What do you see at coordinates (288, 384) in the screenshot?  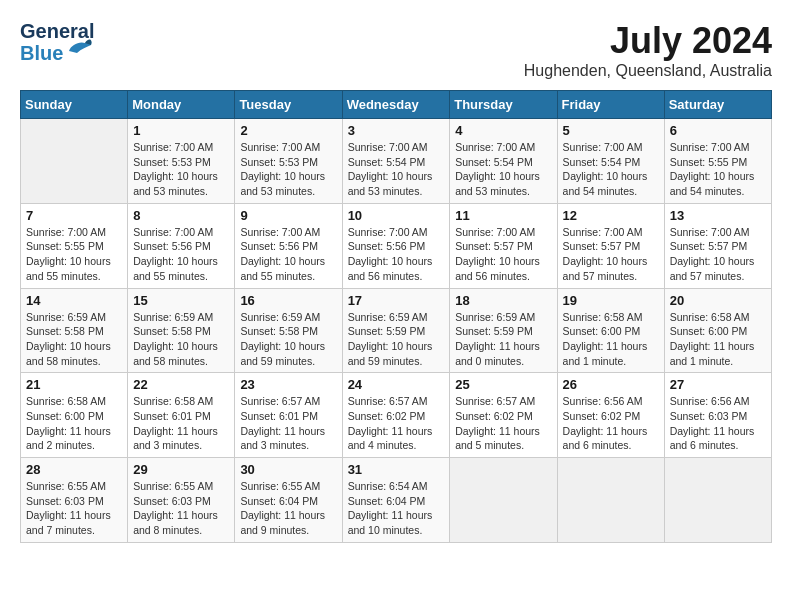 I see `day-number: 23` at bounding box center [288, 384].